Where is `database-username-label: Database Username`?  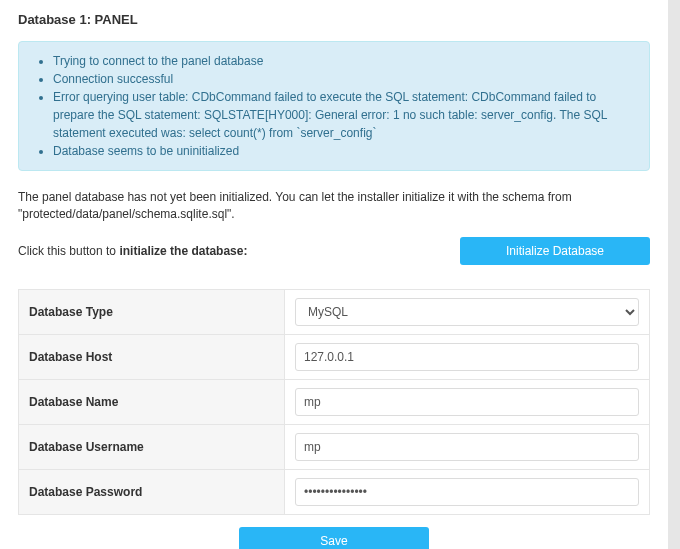
database-username-label: Database Username is located at coordinates (152, 446).